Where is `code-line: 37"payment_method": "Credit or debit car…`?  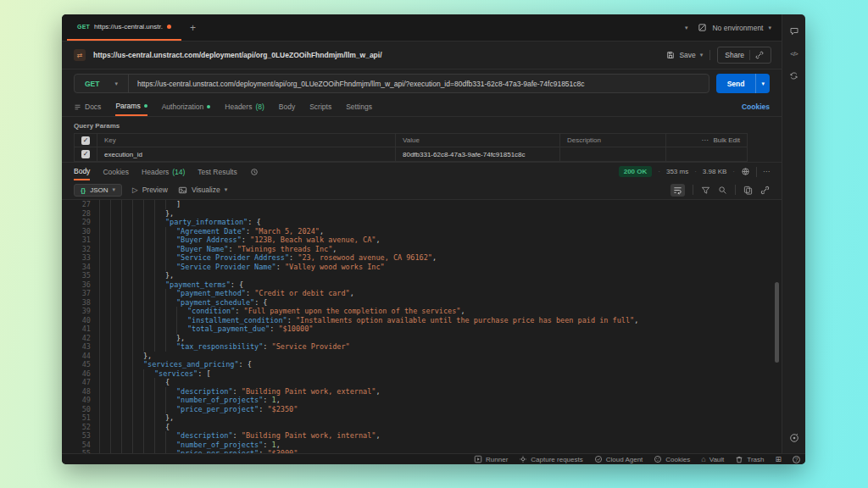
code-line: 37"payment_method": "Credit or debit car… is located at coordinates (422, 293).